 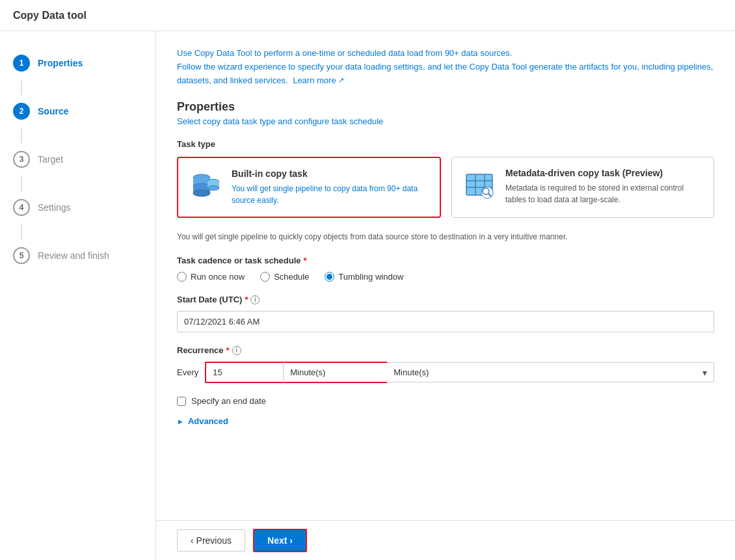 What do you see at coordinates (55, 207) in the screenshot?
I see `sidebar-label-settings: Settings` at bounding box center [55, 207].